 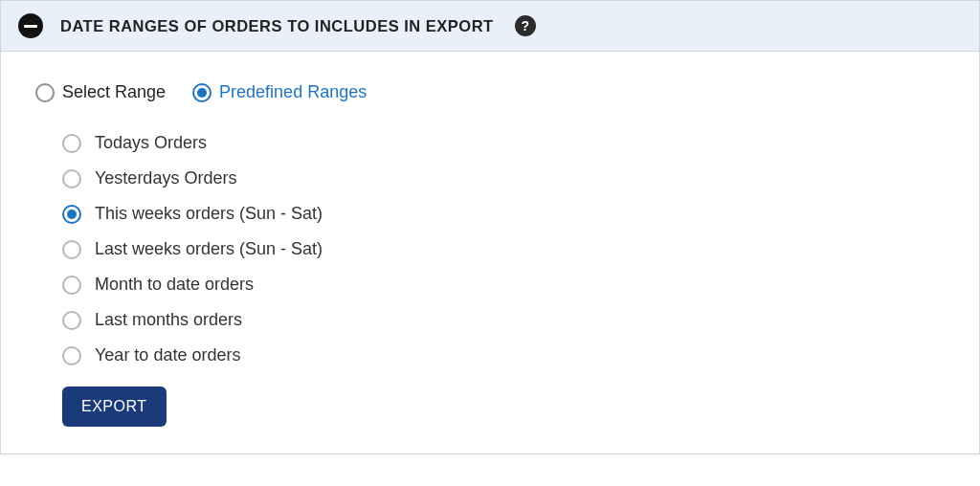 What do you see at coordinates (503, 214) in the screenshot?
I see `range-option: This weeks orders (Sun - Sat)` at bounding box center [503, 214].